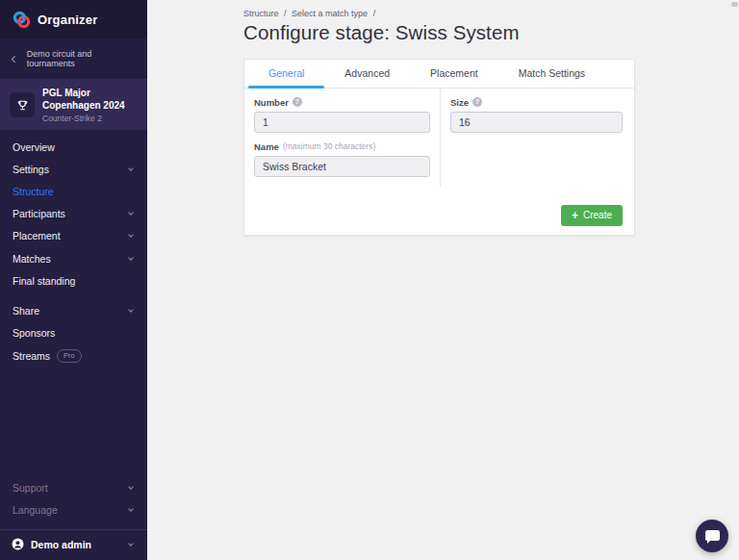 The width and height of the screenshot is (739, 560). Describe the element at coordinates (73, 104) in the screenshot. I see `tournament-selector: PGL Major Copenhagen 2024 Counter-Strike…` at that location.